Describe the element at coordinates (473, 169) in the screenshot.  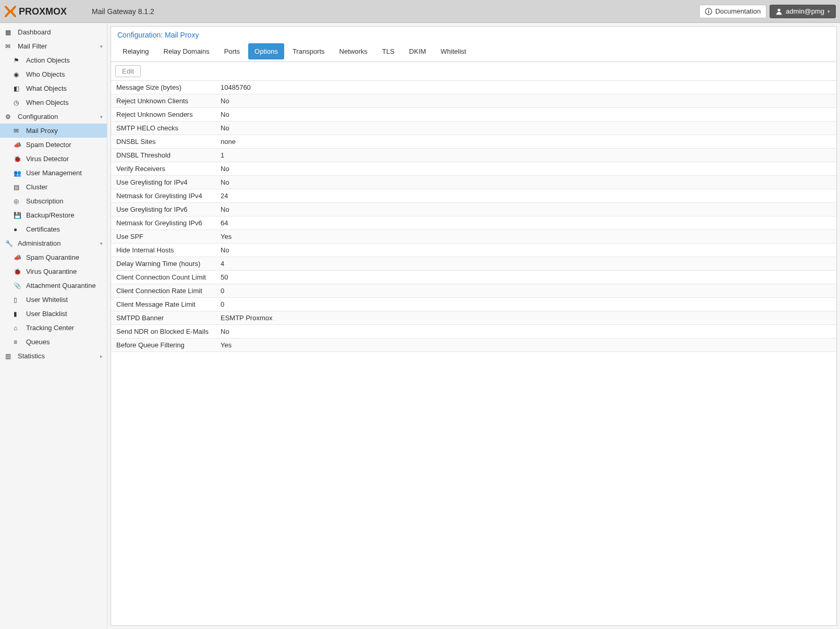
I see `option-row: Verify ReceiversNo` at that location.